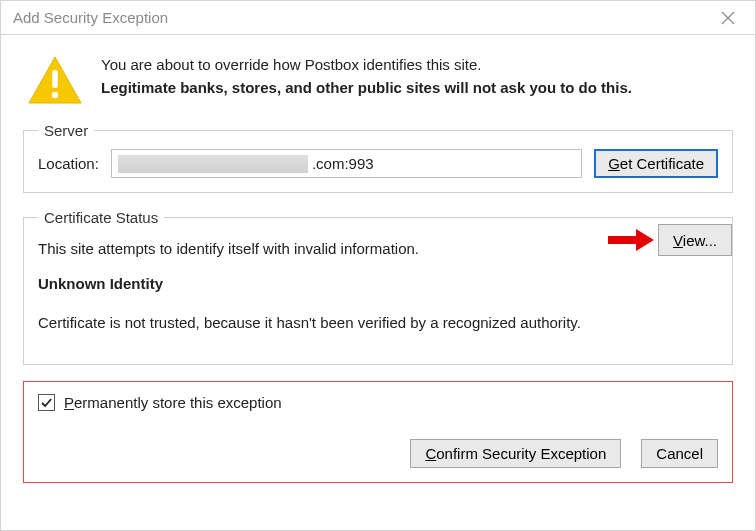  What do you see at coordinates (101, 218) in the screenshot?
I see `cert-status-legend: Certificate Status` at bounding box center [101, 218].